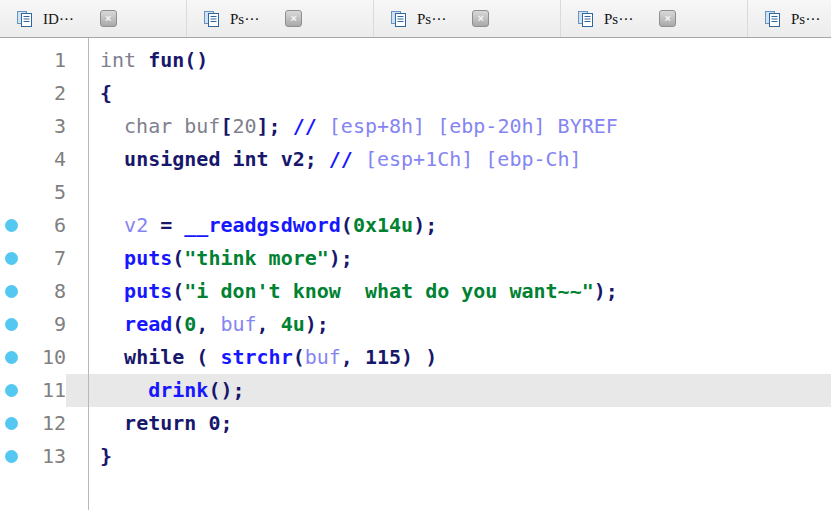 The image size is (831, 510). Describe the element at coordinates (160, 126) in the screenshot. I see `code-token: char buf` at that location.